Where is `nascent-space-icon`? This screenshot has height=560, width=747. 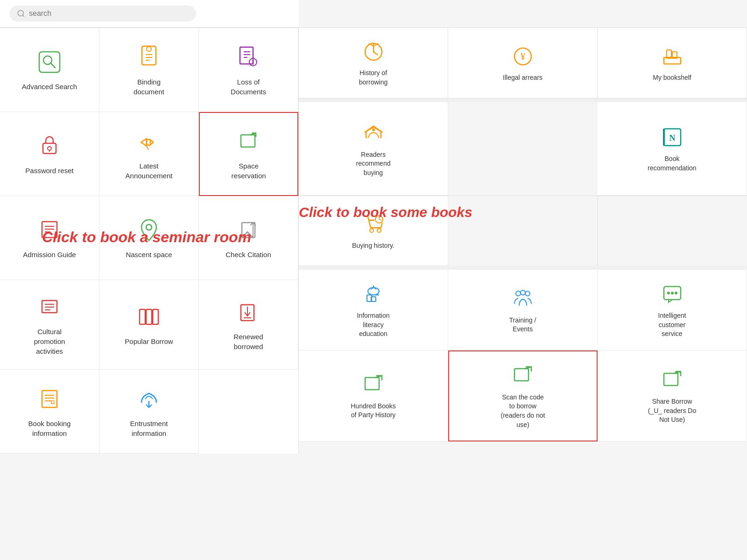
nascent-space-icon is located at coordinates (149, 230).